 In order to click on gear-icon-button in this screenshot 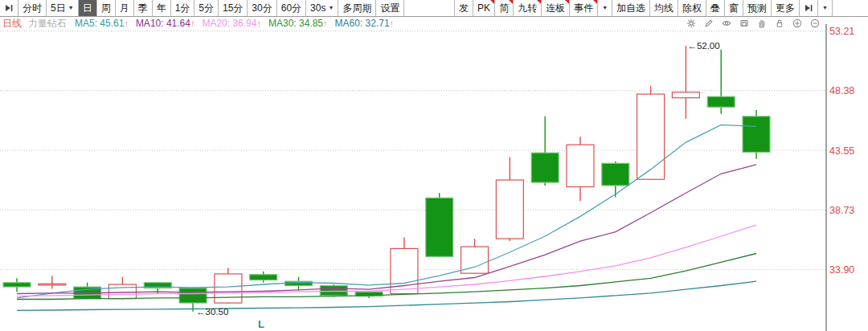, I will do `click(691, 23)`.